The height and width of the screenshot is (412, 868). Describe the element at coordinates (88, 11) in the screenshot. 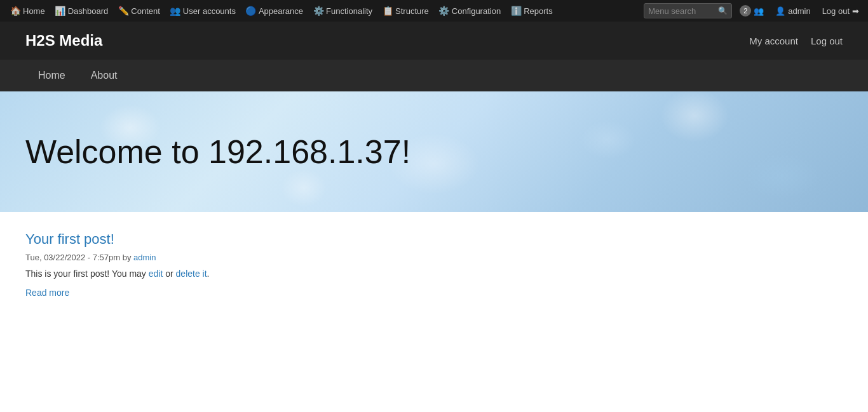

I see `toolbar-label-dashboard: Dashboard` at that location.